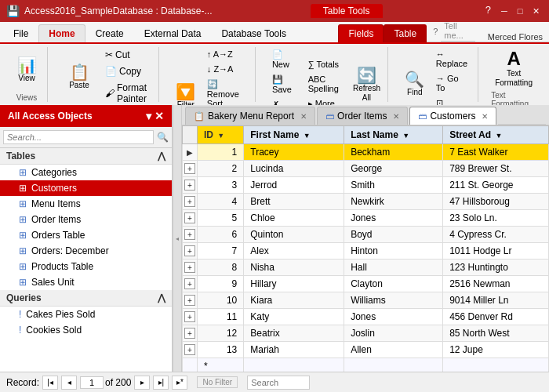 Image resolution: width=549 pixels, height=392 pixels. I want to click on sidebar-item-cookies: ! Cookies Sold, so click(86, 330).